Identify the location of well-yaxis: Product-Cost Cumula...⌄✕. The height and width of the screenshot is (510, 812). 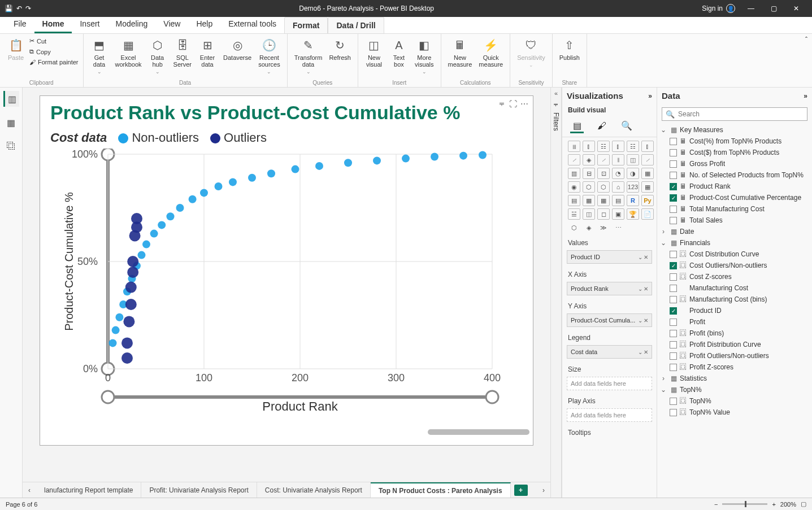
(609, 320).